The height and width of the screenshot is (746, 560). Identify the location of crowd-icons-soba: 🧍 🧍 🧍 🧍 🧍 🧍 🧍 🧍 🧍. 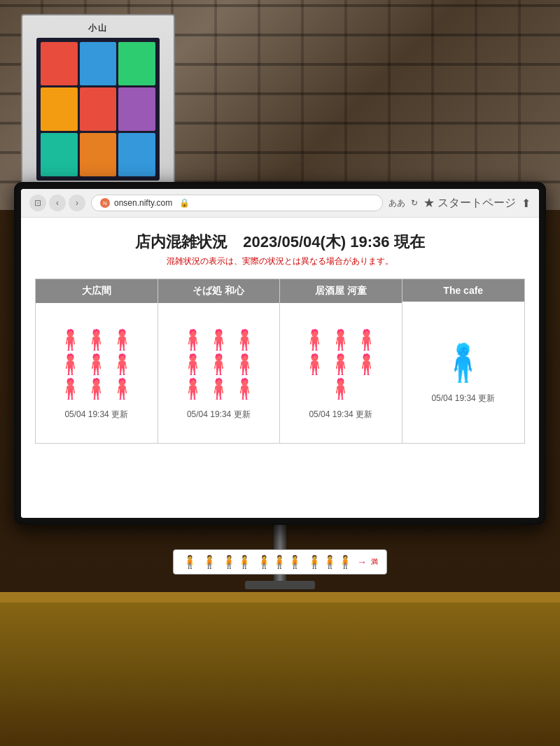
(218, 364).